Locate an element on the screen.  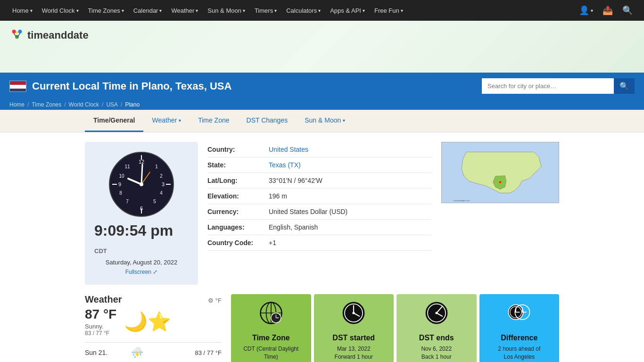
nav-weather: Weather ▾ is located at coordinates (185, 10).